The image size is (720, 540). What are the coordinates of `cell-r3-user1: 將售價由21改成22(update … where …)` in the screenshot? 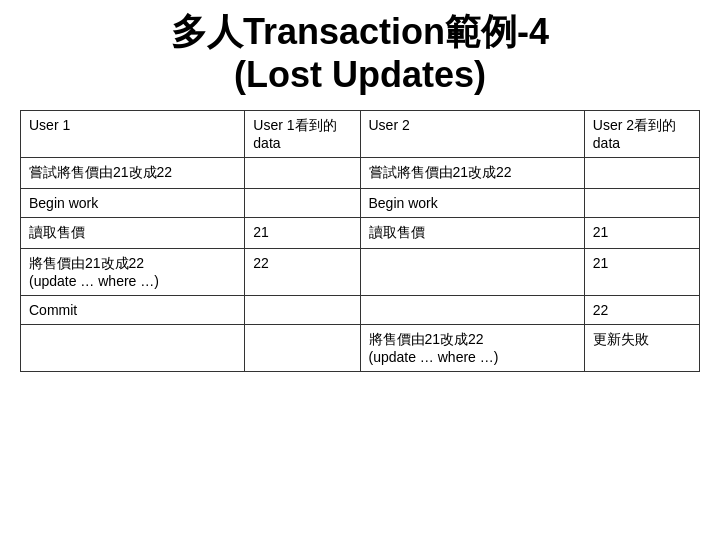 It's located at (133, 272).